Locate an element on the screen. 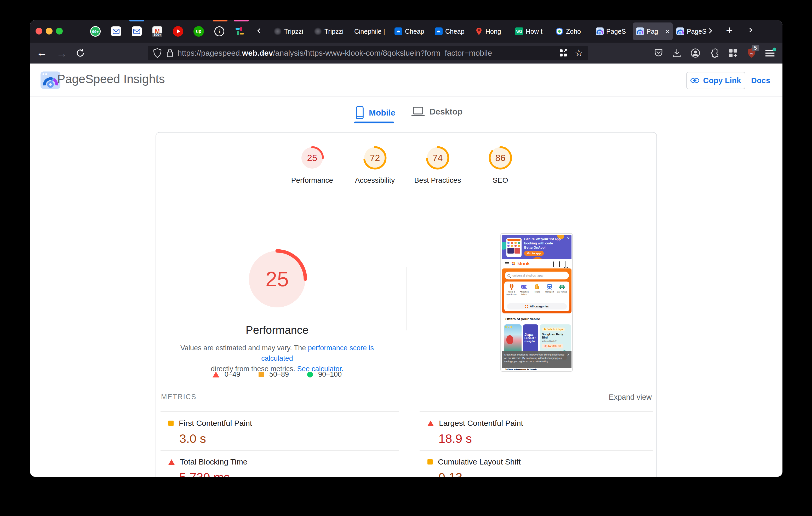  lock-icon is located at coordinates (170, 53).